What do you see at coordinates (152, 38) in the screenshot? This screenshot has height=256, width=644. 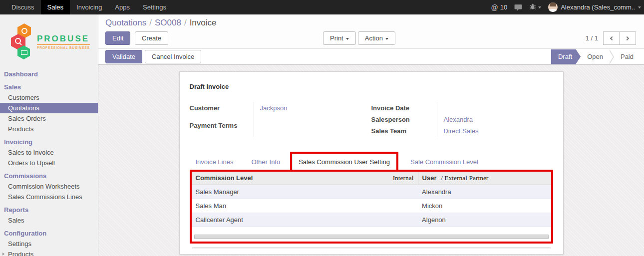 I see `create-button: Create` at bounding box center [152, 38].